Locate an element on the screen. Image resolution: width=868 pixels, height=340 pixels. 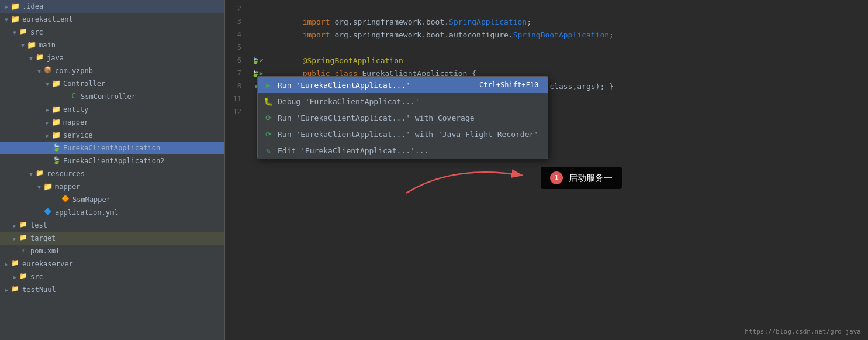
line-num-6: 6 is located at coordinates (237, 60).